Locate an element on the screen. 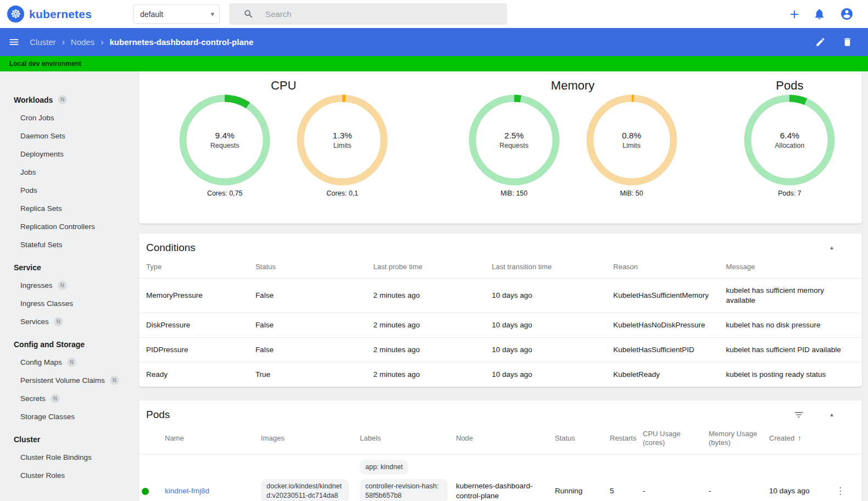 This screenshot has width=868, height=501. gauge-value: 2.5% is located at coordinates (514, 136).